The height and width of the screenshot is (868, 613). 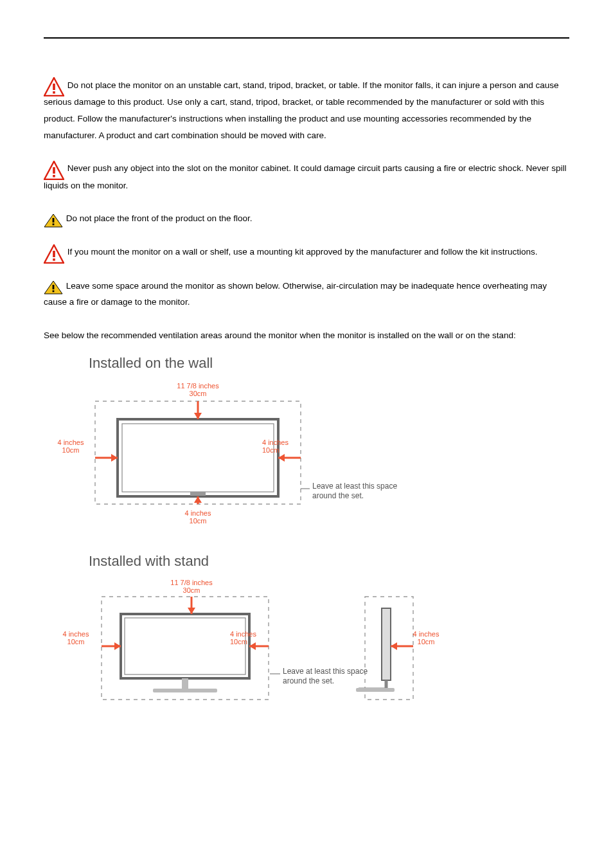 What do you see at coordinates (325, 671) in the screenshot?
I see `note-line1-stand: Leave at least this space` at bounding box center [325, 671].